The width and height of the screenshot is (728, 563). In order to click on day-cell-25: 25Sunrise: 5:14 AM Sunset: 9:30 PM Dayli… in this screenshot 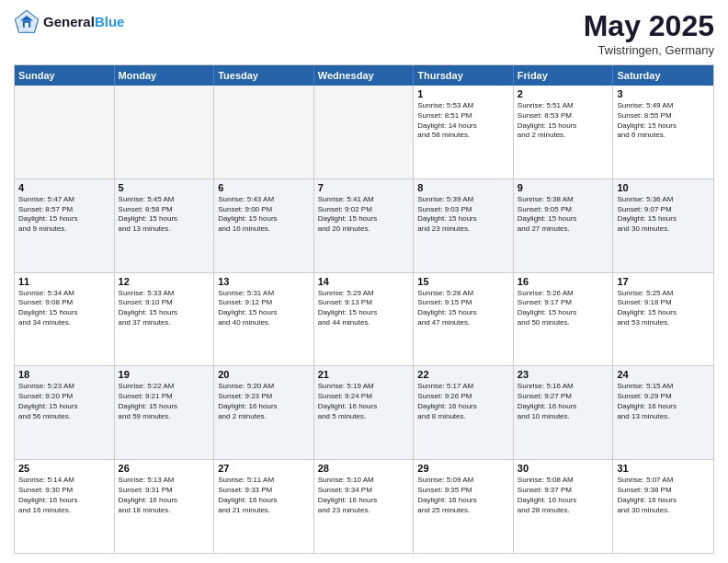, I will do `click(64, 506)`.